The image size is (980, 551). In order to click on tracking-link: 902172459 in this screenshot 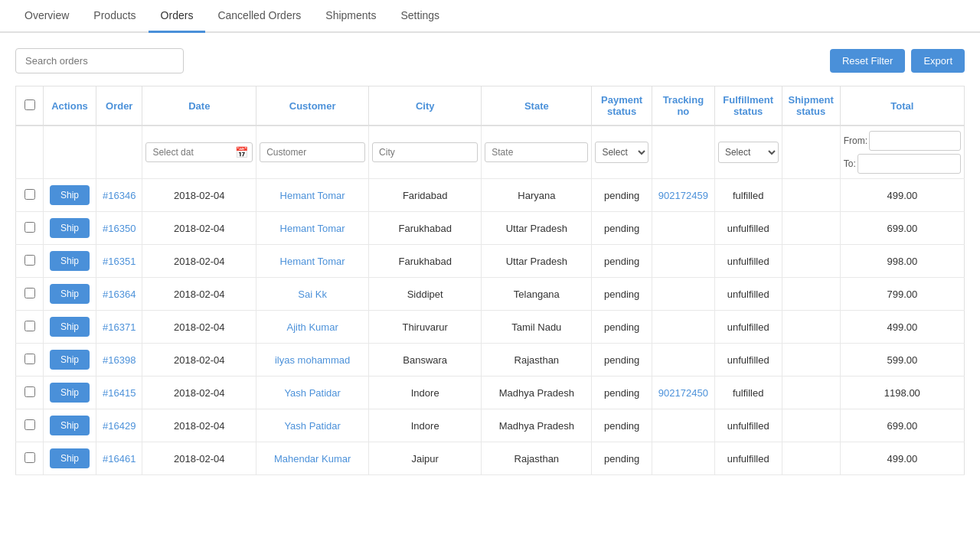, I will do `click(683, 196)`.